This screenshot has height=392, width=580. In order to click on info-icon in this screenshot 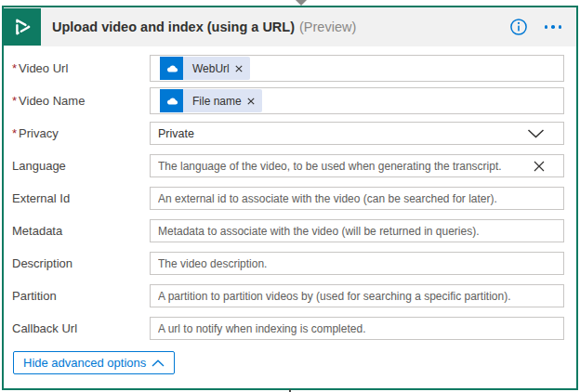, I will do `click(519, 27)`.